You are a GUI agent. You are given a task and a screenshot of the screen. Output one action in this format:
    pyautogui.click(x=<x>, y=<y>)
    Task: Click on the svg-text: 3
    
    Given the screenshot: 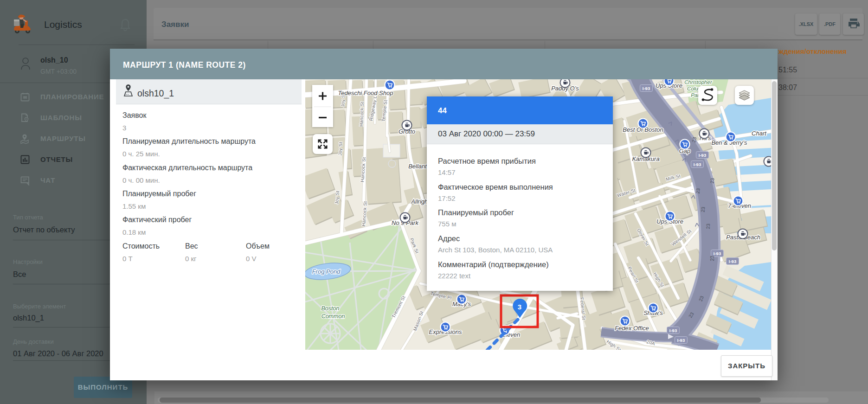 What is the action you would take?
    pyautogui.click(x=520, y=307)
    